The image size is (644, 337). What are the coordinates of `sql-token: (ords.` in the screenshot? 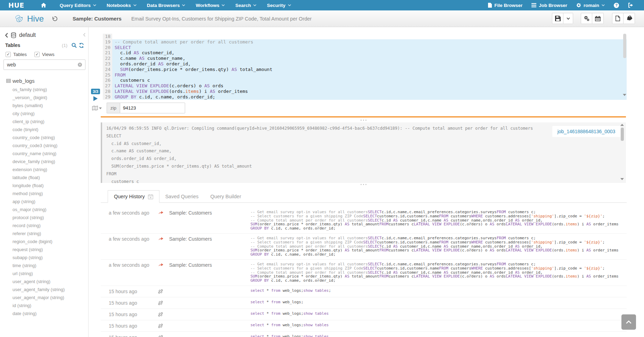 It's located at (559, 224).